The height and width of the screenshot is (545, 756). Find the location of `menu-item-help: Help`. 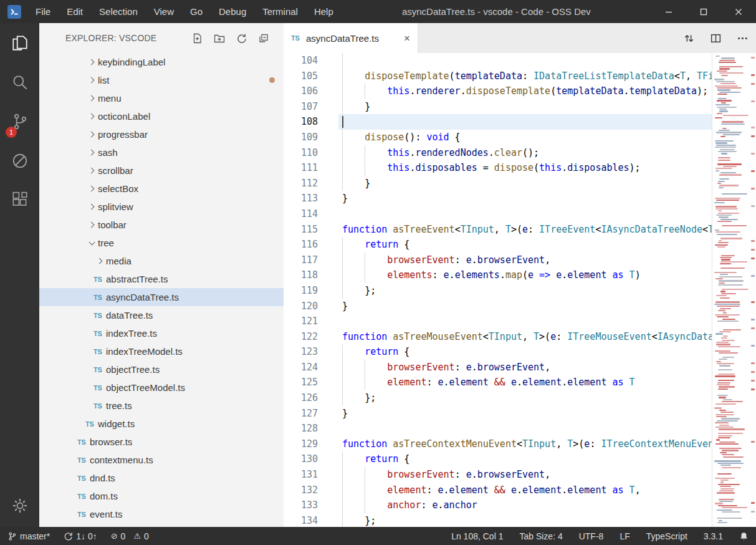

menu-item-help: Help is located at coordinates (324, 11).